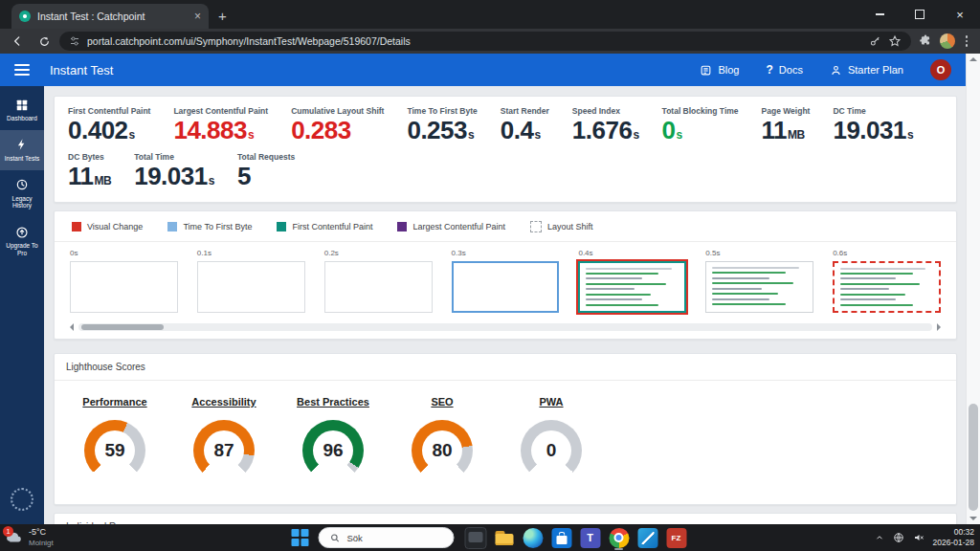 The image size is (980, 551). What do you see at coordinates (524, 124) in the screenshot?
I see `metric: Start Render 0.4s` at bounding box center [524, 124].